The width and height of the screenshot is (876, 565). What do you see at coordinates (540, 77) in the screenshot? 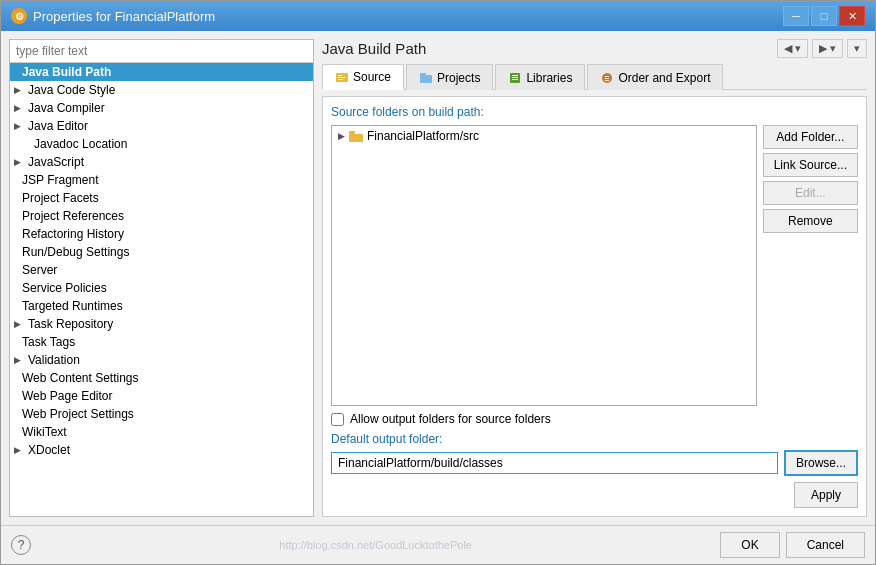
I see `tab-libraries: Libraries` at bounding box center [540, 77].